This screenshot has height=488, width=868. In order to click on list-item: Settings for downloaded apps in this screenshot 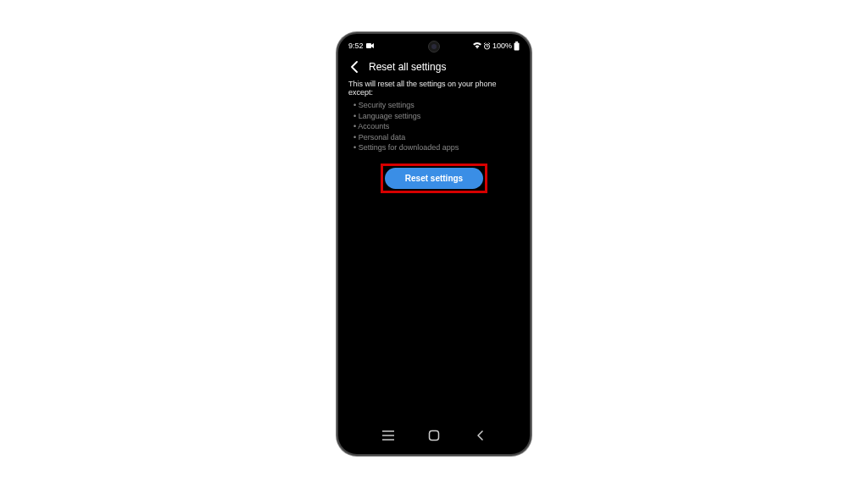, I will do `click(437, 147)`.